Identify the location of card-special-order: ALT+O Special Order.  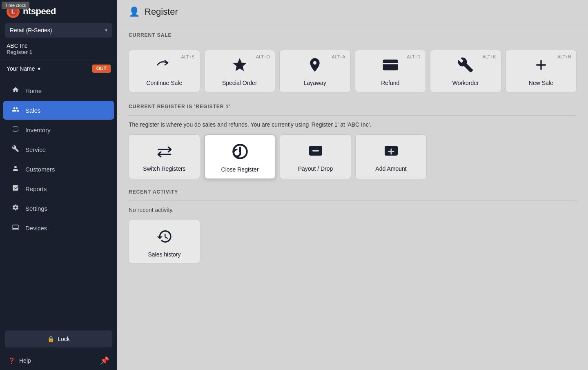
(240, 71).